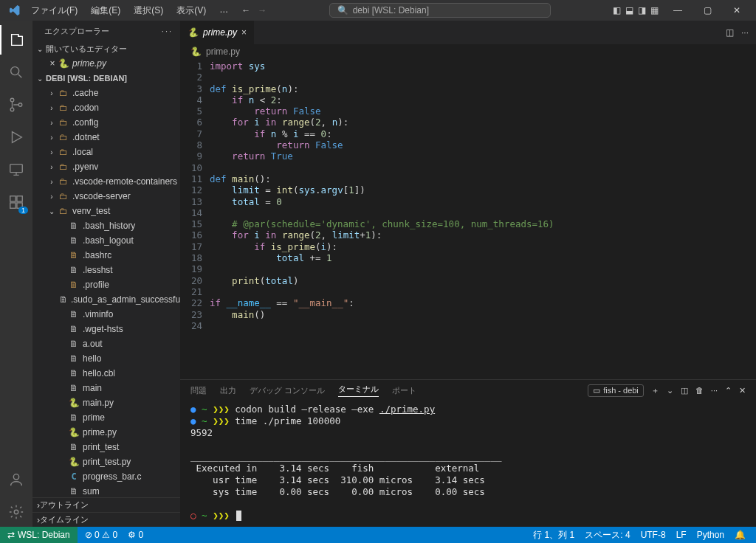 The height and width of the screenshot is (543, 756). I want to click on menu-item: 表示(V), so click(191, 10).